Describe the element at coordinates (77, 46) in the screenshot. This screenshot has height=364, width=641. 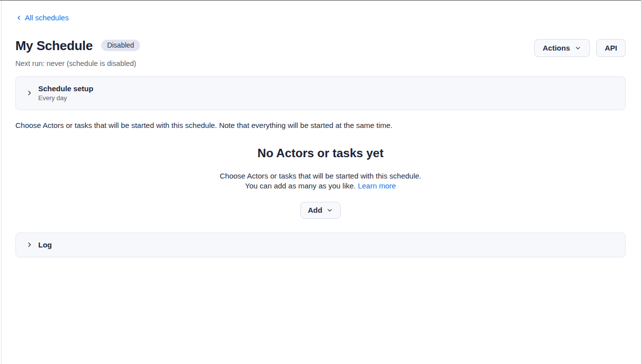
I see `title-line: My Schedule Disabled` at that location.